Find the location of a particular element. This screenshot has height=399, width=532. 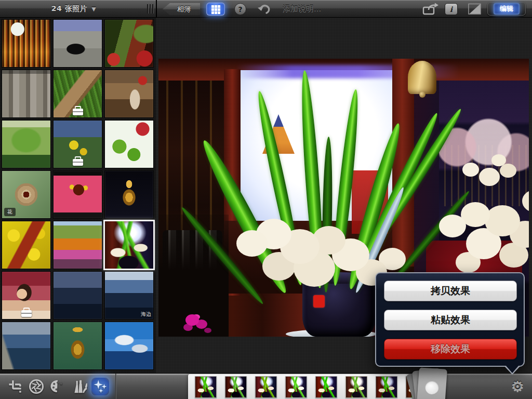

fan-thumb-hole is located at coordinates (432, 388).